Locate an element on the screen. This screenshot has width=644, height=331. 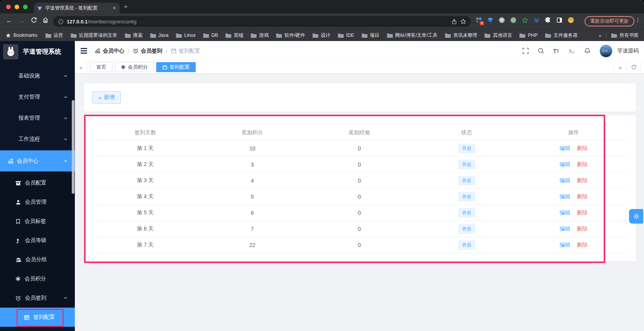
bookmark-folder-item: 资讯未整理 is located at coordinates (461, 35).